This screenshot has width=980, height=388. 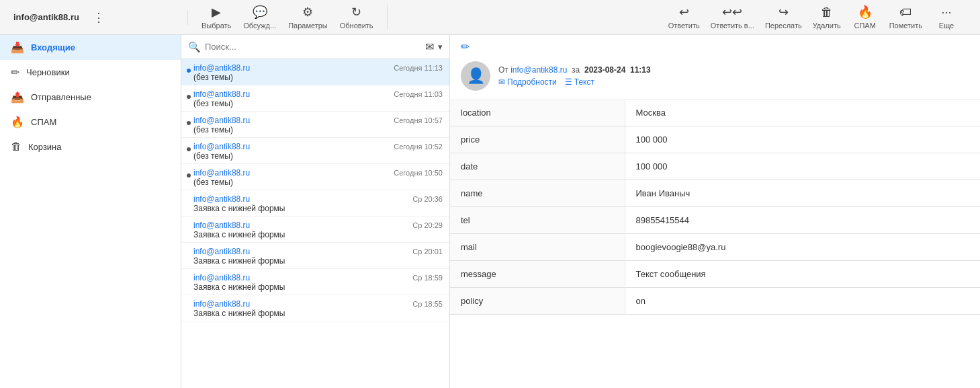 What do you see at coordinates (802, 301) in the screenshot?
I see `table-value: on` at bounding box center [802, 301].